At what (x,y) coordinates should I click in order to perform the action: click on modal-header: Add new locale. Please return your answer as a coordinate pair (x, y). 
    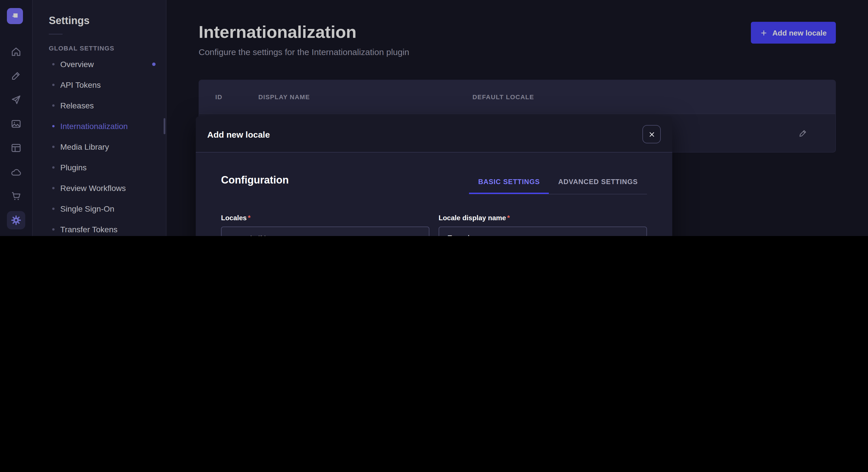
    Looking at the image, I should click on (434, 135).